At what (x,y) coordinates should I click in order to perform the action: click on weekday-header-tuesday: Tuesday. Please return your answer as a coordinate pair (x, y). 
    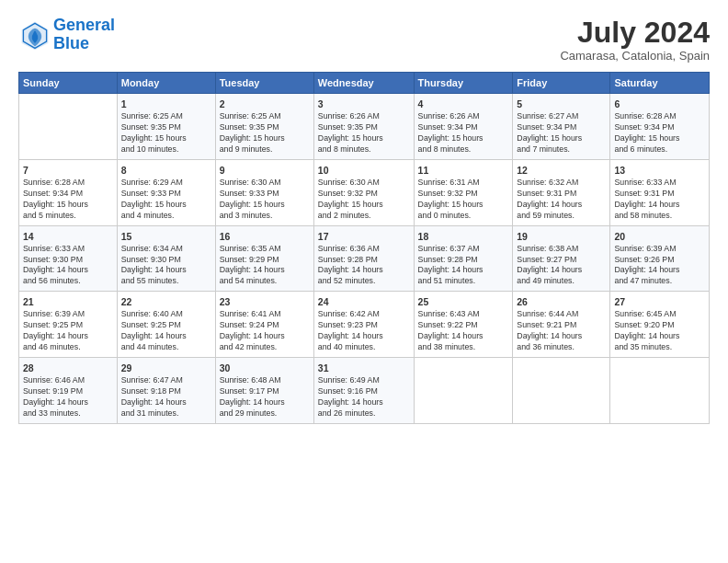
    Looking at the image, I should click on (265, 83).